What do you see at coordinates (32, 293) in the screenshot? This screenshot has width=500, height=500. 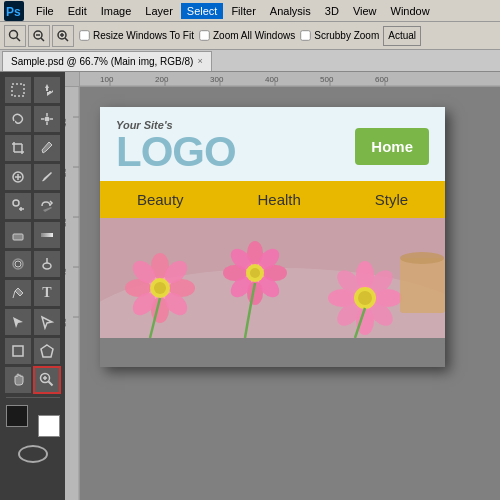 I see `tool-row-8: T` at bounding box center [32, 293].